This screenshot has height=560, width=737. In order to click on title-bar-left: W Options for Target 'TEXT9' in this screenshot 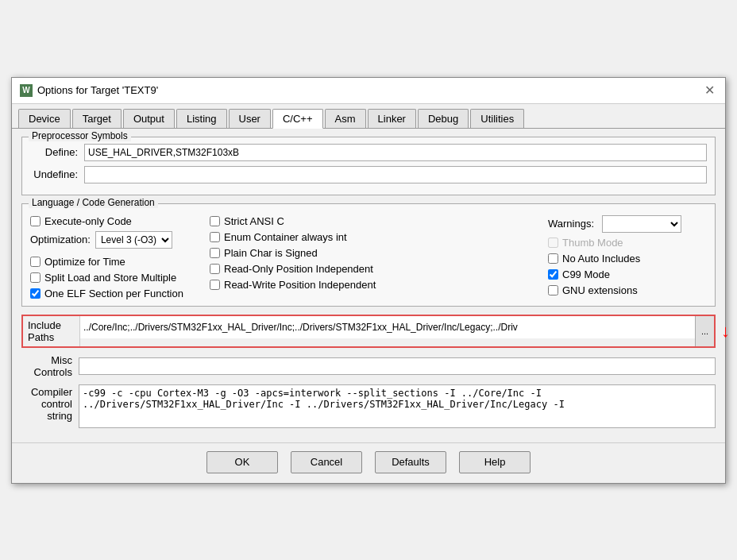, I will do `click(89, 91)`.